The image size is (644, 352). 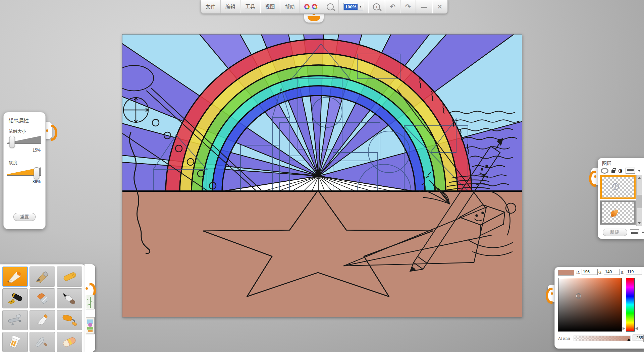 I want to click on tool-crayon, so click(x=69, y=277).